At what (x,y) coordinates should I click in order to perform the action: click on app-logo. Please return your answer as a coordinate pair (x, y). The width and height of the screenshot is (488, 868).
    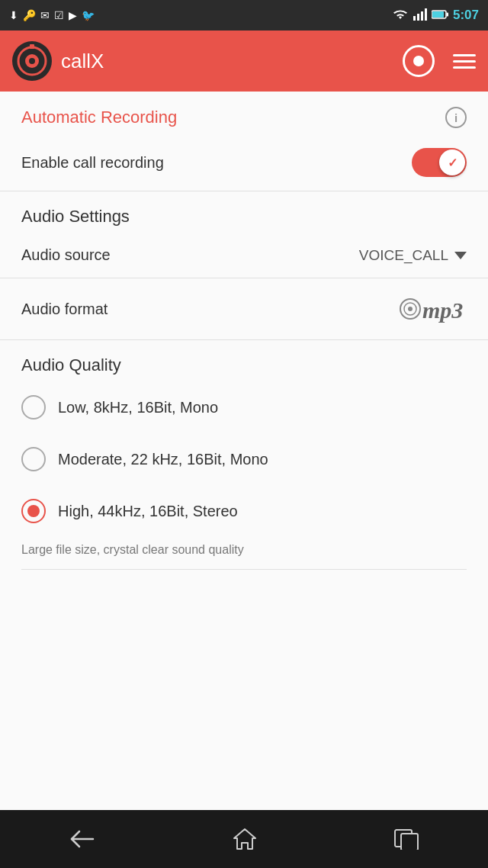
    Looking at the image, I should click on (32, 61).